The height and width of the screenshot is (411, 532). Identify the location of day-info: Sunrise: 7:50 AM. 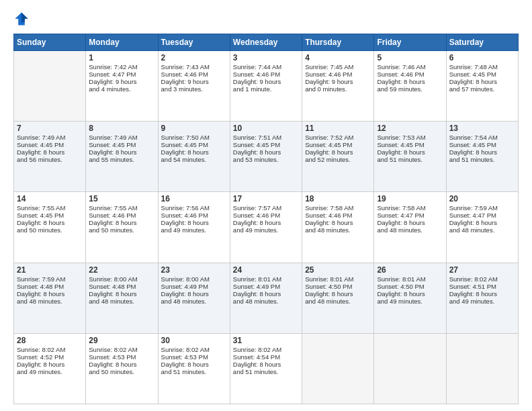
(194, 137).